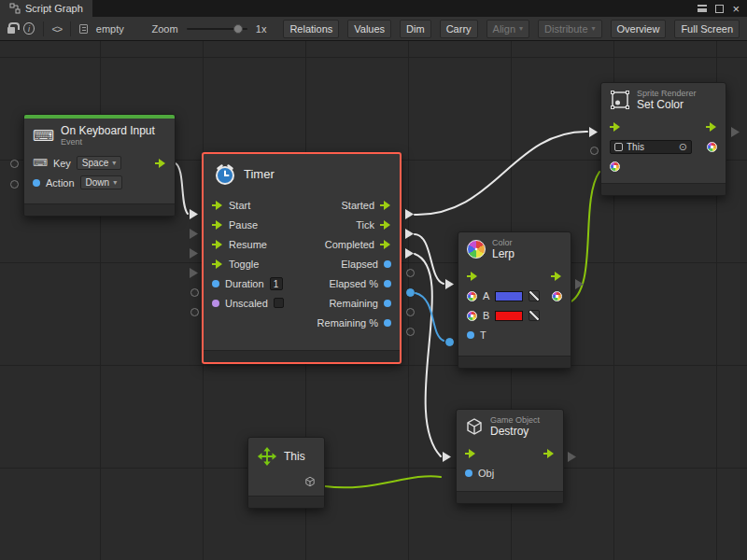 This screenshot has width=747, height=560. What do you see at coordinates (194, 293) in the screenshot?
I see `timer-duration-port` at bounding box center [194, 293].